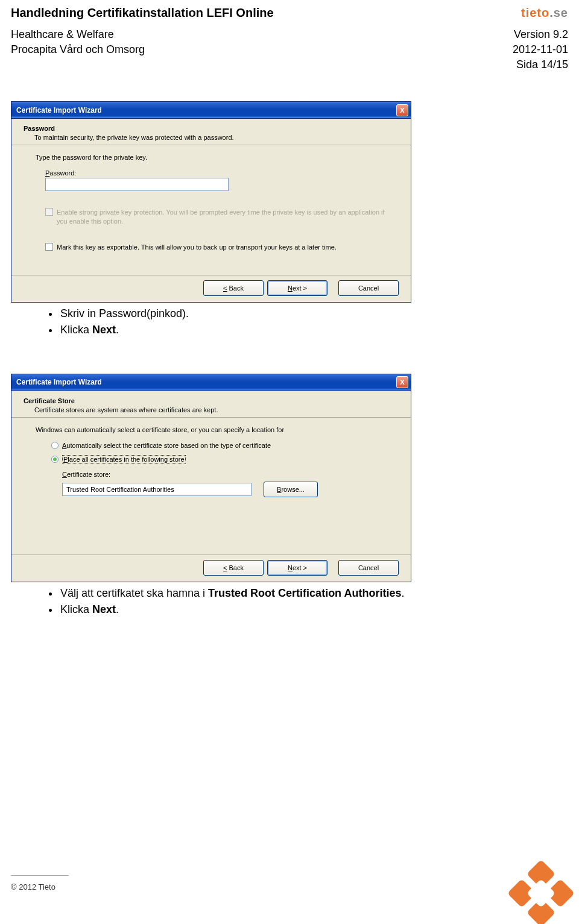 Image resolution: width=579 pixels, height=924 pixels. I want to click on copyright-text: © 2012 Tieto, so click(33, 887).